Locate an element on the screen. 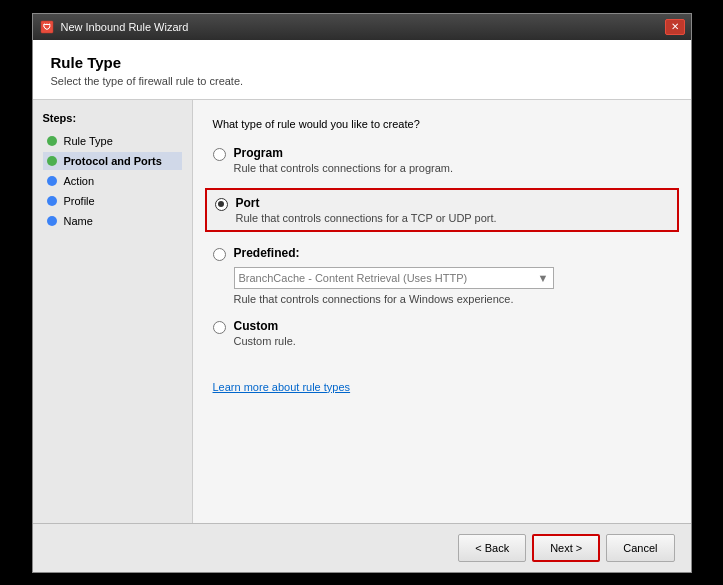 Image resolution: width=723 pixels, height=585 pixels. predefined-dropdown: BranchCache - Content Retrieval (Uses HT… is located at coordinates (394, 278).